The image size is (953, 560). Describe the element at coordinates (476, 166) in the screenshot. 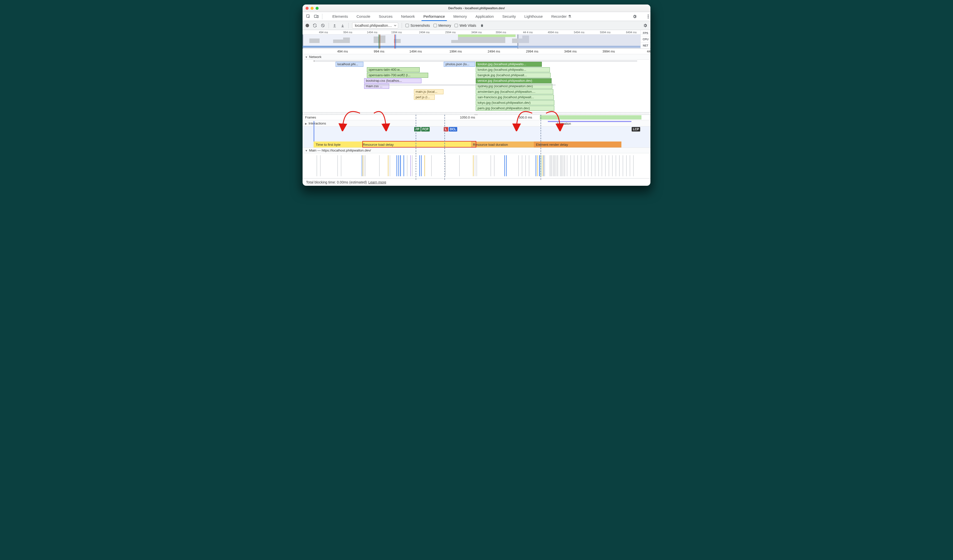

I see `main-thread-track` at that location.